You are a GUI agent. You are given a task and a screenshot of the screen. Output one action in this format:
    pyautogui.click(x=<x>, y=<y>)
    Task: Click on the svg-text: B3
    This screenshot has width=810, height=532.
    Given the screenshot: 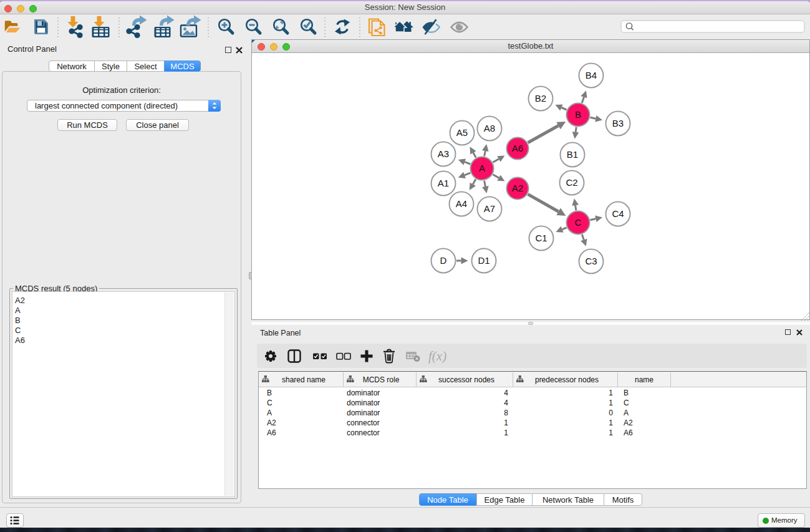 What is the action you would take?
    pyautogui.click(x=618, y=123)
    